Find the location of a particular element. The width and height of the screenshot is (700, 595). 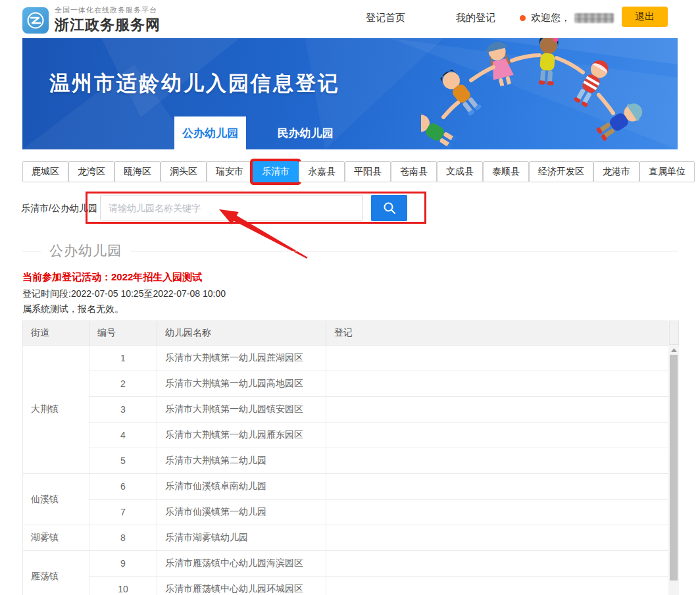

notice-system-test: 属系统测试，报名无效。 is located at coordinates (73, 309).